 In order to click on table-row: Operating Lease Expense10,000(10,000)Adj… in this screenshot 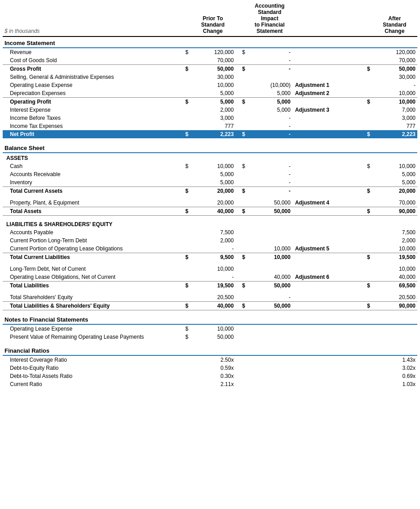, I will do `click(210, 85)`.